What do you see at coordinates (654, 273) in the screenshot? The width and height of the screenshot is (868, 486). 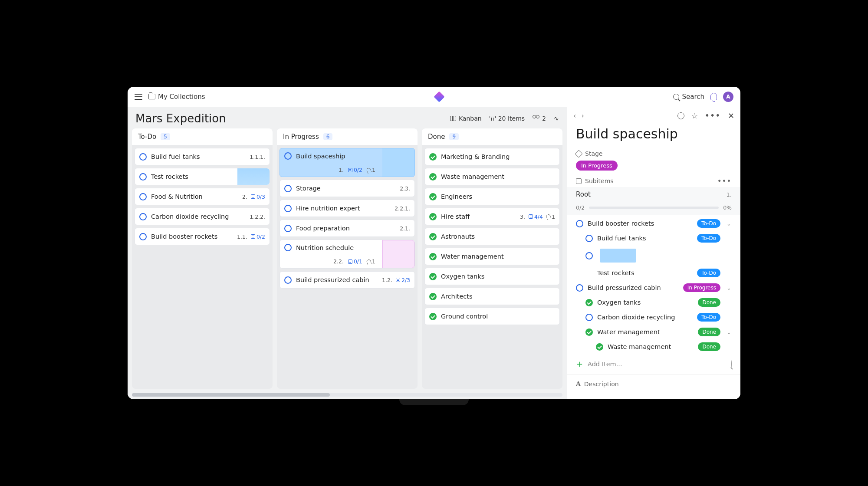 I see `subitem-row: Test rockets To-Do` at bounding box center [654, 273].